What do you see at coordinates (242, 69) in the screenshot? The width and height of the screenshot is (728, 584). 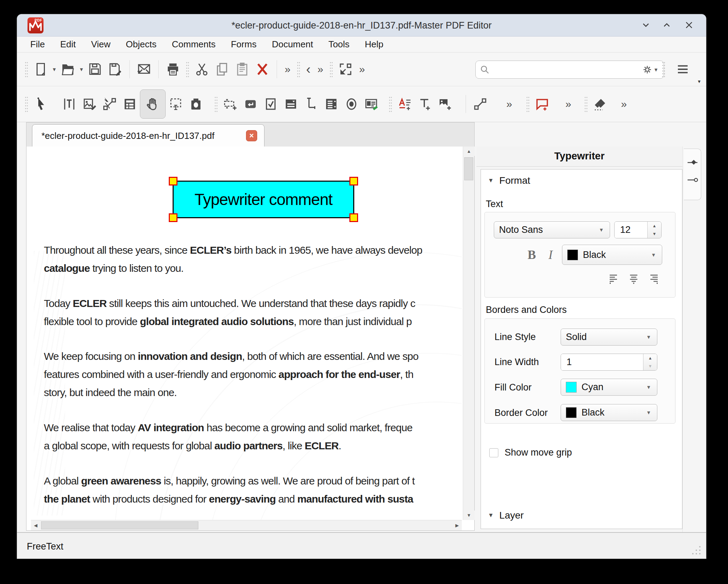 I see `paste-button` at bounding box center [242, 69].